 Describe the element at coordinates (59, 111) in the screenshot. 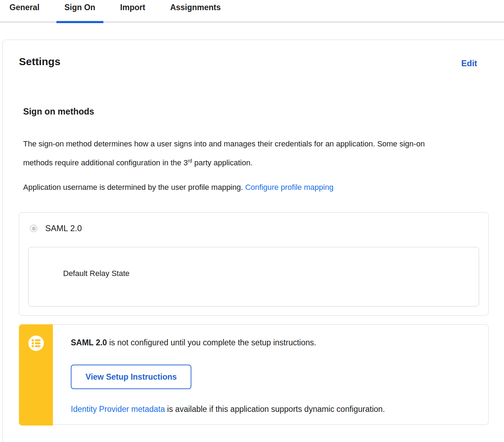

I see `sign-on-methods-heading: Sign on methods` at that location.